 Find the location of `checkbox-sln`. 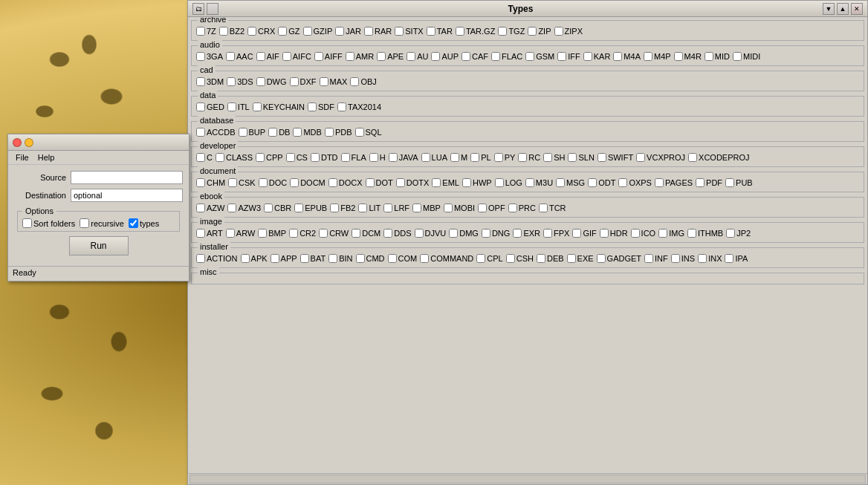

checkbox-sln is located at coordinates (572, 157).